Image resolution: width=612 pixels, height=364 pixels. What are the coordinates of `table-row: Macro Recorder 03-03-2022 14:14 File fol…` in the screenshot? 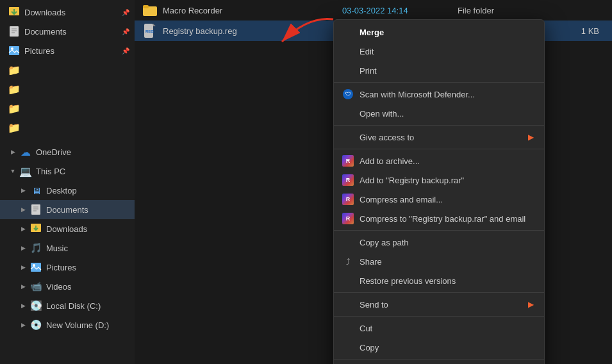 It's located at (373, 10).